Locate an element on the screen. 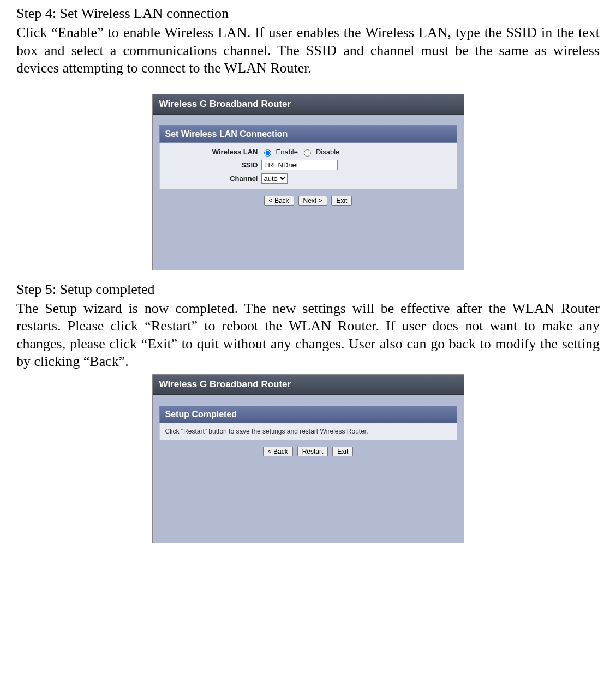 The image size is (616, 674). disable-radio is located at coordinates (308, 153).